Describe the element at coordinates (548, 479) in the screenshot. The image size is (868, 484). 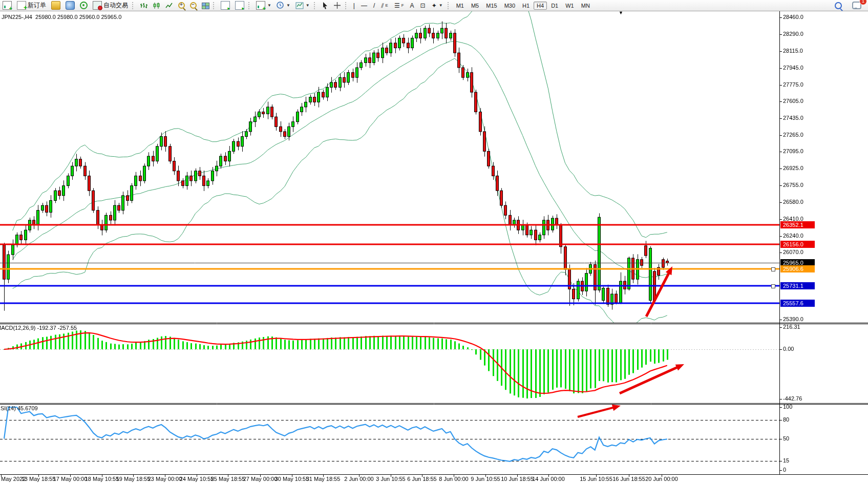
I see `time-axis-label: 14 Jun 00:00` at that location.